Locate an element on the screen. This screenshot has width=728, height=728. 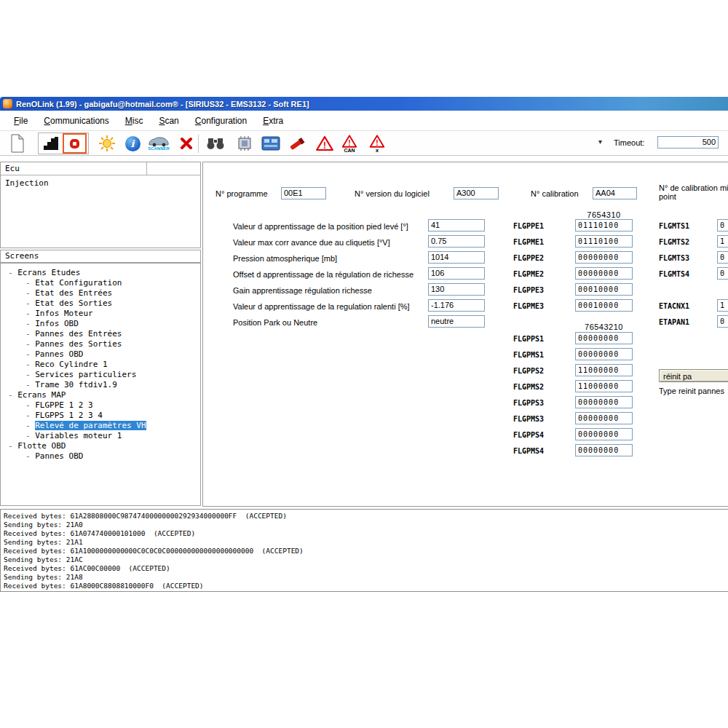
tree-item: Pannes des Sorties is located at coordinates (100, 344).